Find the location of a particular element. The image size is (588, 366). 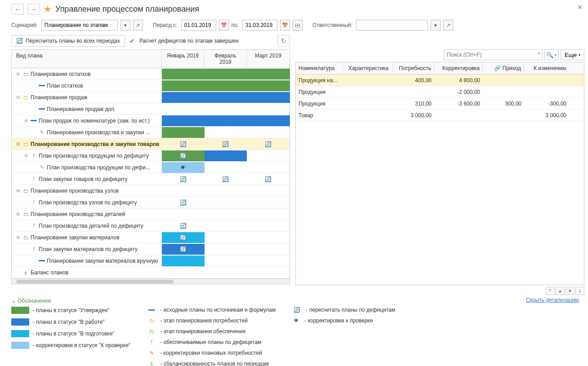

plan-label: Планирование производства деталей is located at coordinates (78, 214).